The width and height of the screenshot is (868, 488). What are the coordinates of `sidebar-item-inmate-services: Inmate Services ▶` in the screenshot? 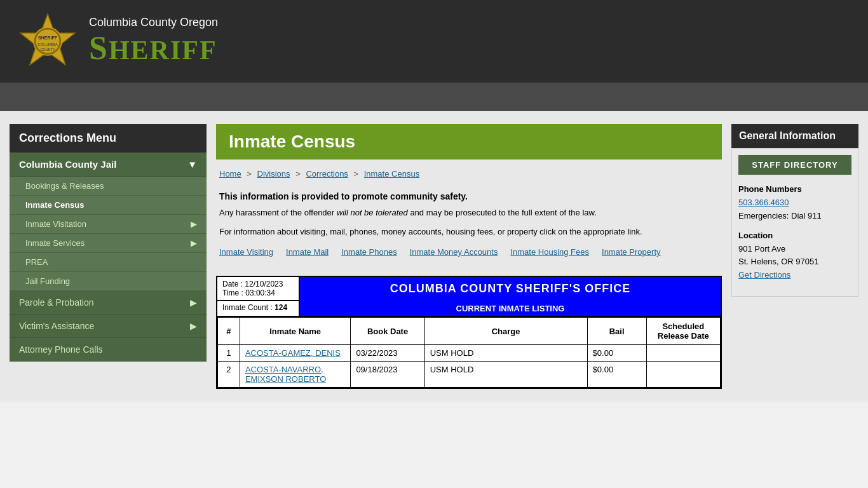 It's located at (108, 243).